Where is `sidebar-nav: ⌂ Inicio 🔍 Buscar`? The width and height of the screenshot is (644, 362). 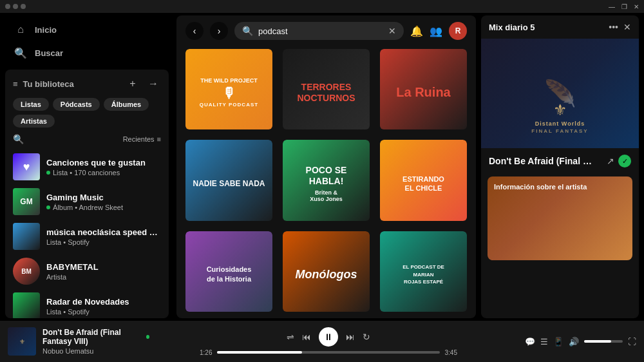
sidebar-nav: ⌂ Inicio 🔍 Buscar is located at coordinates (87, 40).